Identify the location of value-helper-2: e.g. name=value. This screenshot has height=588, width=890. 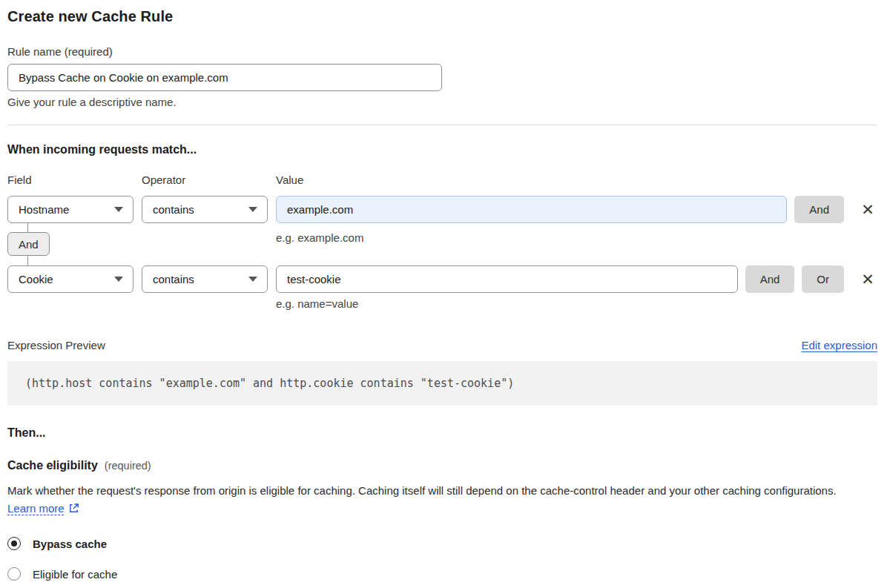
(577, 304).